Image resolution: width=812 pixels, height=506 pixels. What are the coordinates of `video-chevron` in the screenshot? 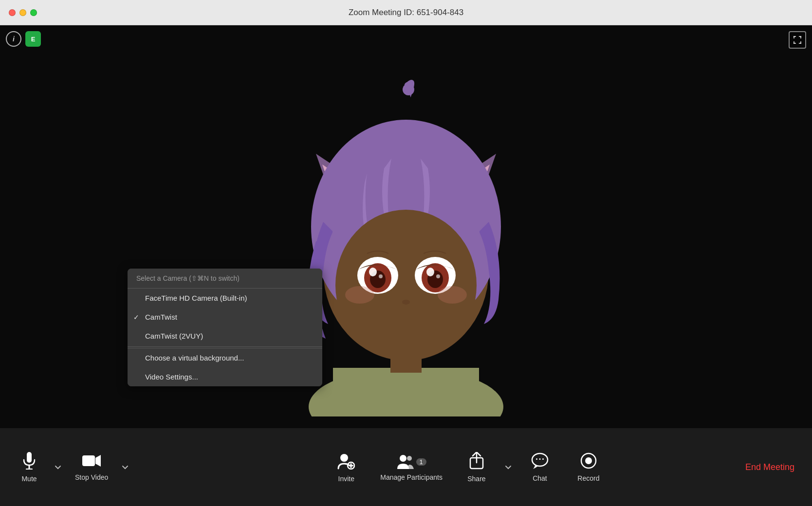 It's located at (125, 467).